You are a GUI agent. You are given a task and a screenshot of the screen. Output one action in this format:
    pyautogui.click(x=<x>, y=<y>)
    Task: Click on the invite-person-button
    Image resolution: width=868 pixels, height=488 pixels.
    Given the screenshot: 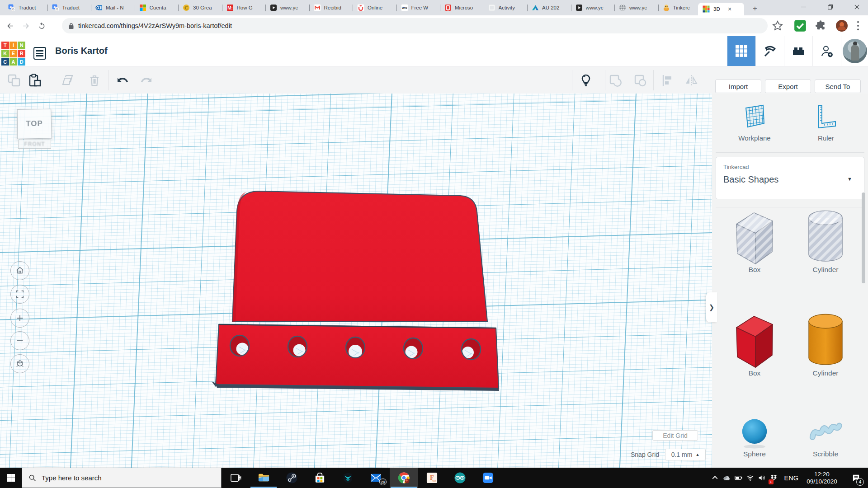 What is the action you would take?
    pyautogui.click(x=826, y=51)
    